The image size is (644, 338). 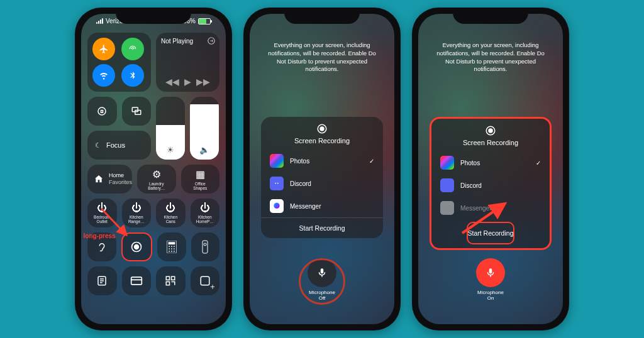 What do you see at coordinates (104, 75) in the screenshot?
I see `wifi-toggle` at bounding box center [104, 75].